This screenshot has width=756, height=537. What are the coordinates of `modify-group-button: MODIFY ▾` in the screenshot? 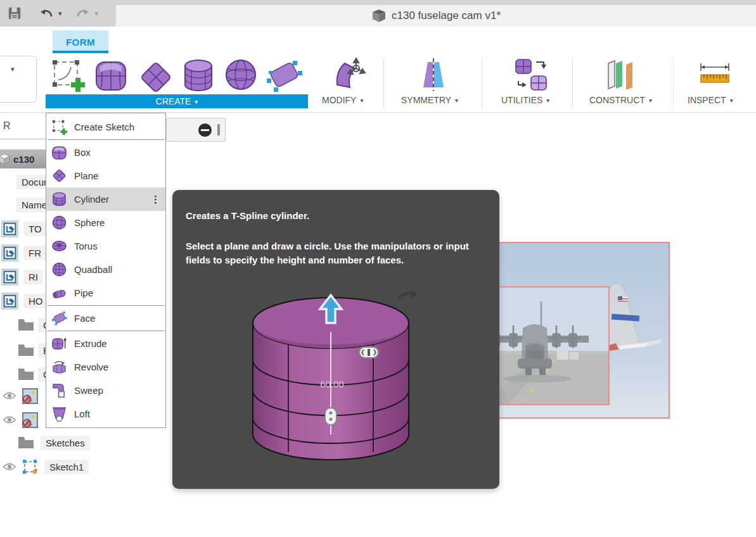 It's located at (342, 100).